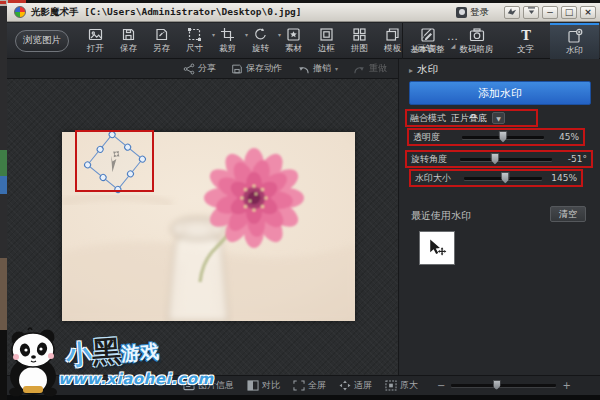 The height and width of the screenshot is (400, 600). What do you see at coordinates (433, 160) in the screenshot?
I see `rotation-label: 旋转角度` at bounding box center [433, 160].